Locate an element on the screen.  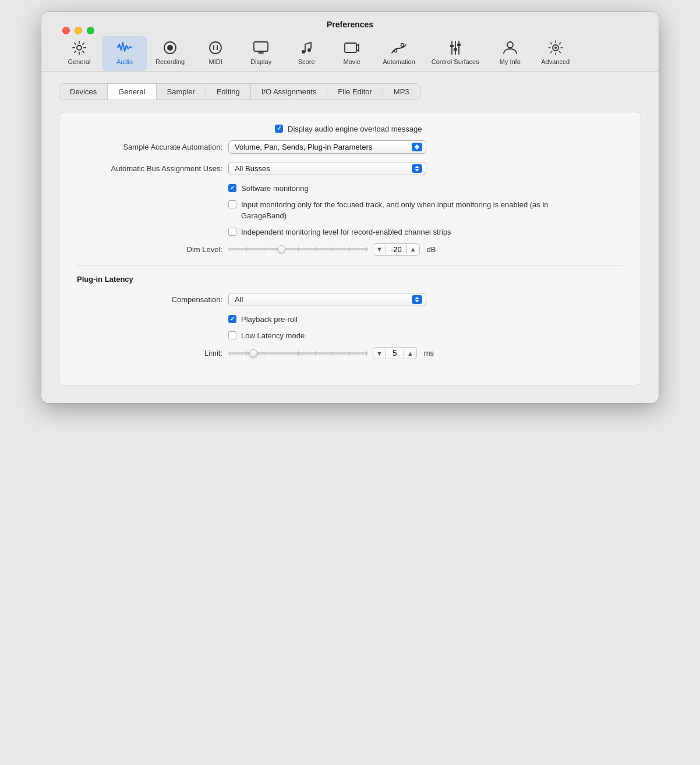
input-monitoring-label: Input monitoring only for the focused tr… is located at coordinates (404, 210).